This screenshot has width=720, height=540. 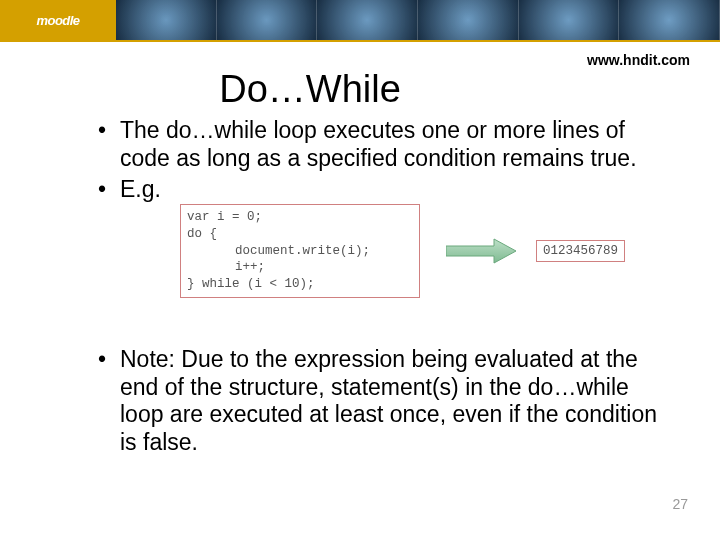 I want to click on moodle-logo: moodle, so click(x=58, y=20).